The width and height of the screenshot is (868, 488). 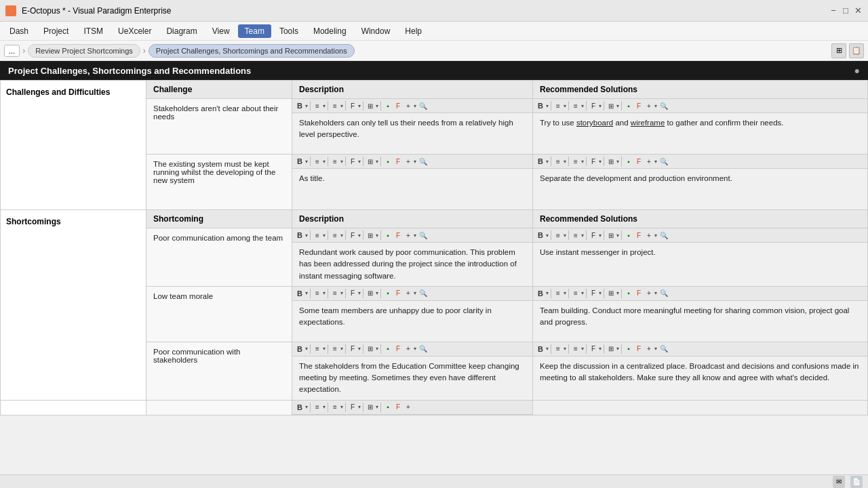 What do you see at coordinates (414, 31) in the screenshot?
I see `menu-help: Help` at bounding box center [414, 31].